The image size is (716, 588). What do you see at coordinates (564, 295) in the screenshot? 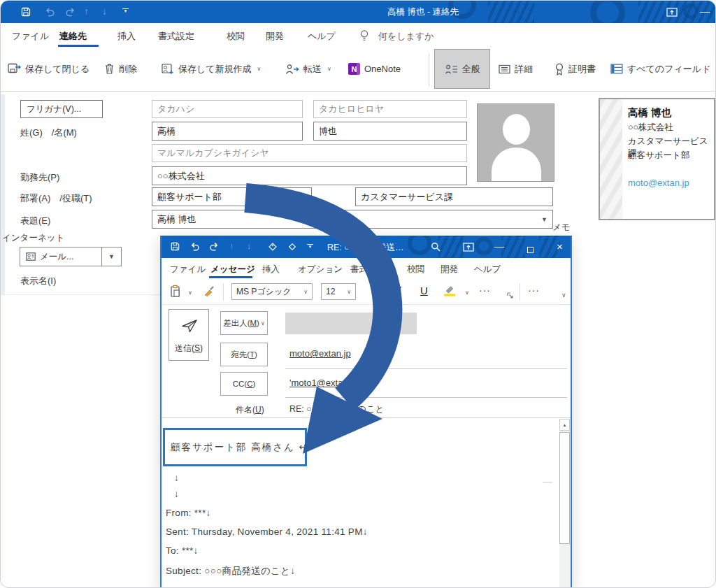
I see `collapse-ribbon-icon: ∨` at bounding box center [564, 295].